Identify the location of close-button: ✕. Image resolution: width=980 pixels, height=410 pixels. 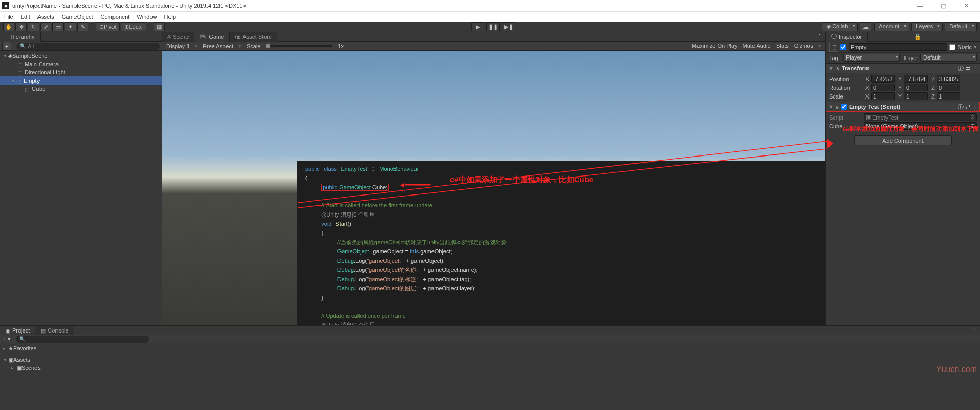
(967, 6).